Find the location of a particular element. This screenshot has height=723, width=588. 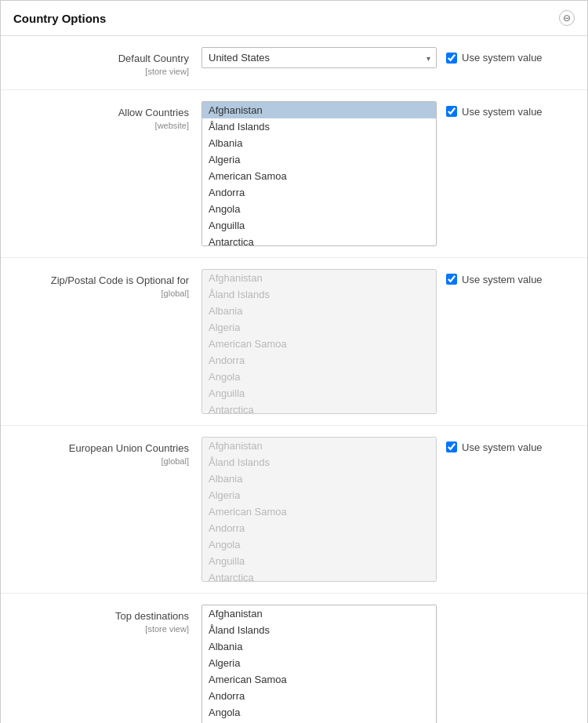

default-country-label: Default Country [store view] is located at coordinates (107, 63).